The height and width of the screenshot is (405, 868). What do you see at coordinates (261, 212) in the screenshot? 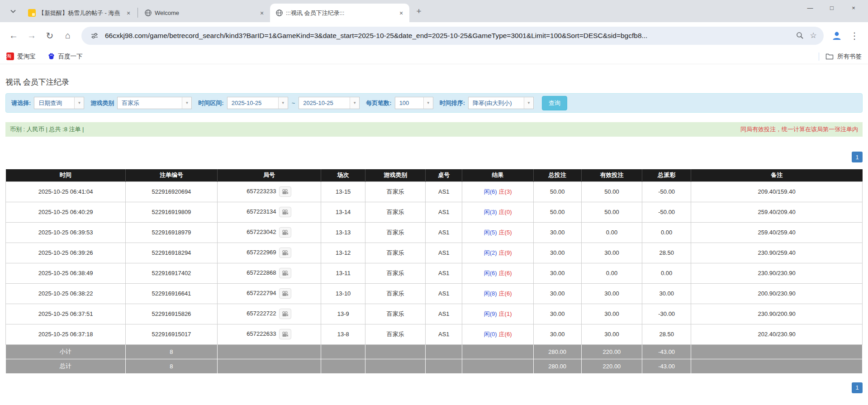
I see `round-id-text: 657223134` at bounding box center [261, 212].